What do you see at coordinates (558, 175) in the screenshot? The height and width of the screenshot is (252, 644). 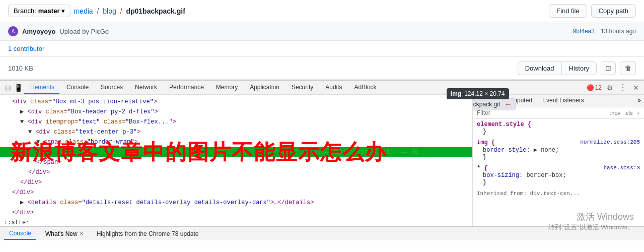 I see `style-rule-star: * { base.scss:3 box-sizing: border-box; …` at bounding box center [558, 175].